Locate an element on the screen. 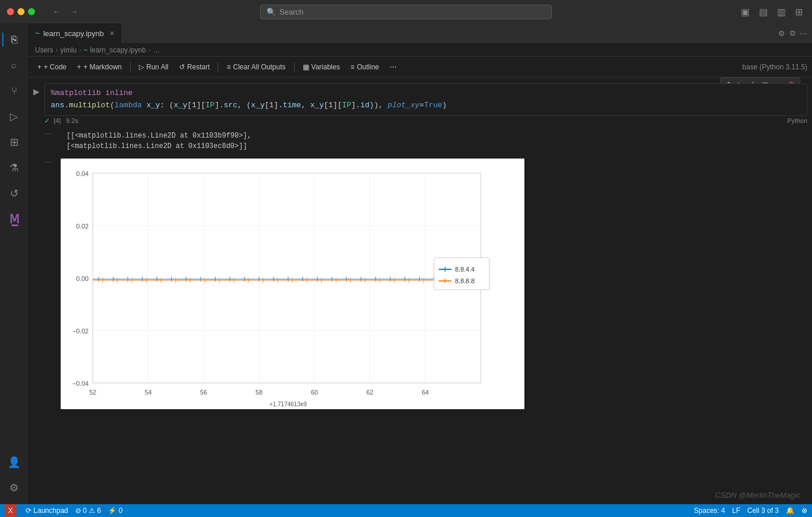  statusbar-cell-info: Cell 3 of 3 is located at coordinates (763, 511).